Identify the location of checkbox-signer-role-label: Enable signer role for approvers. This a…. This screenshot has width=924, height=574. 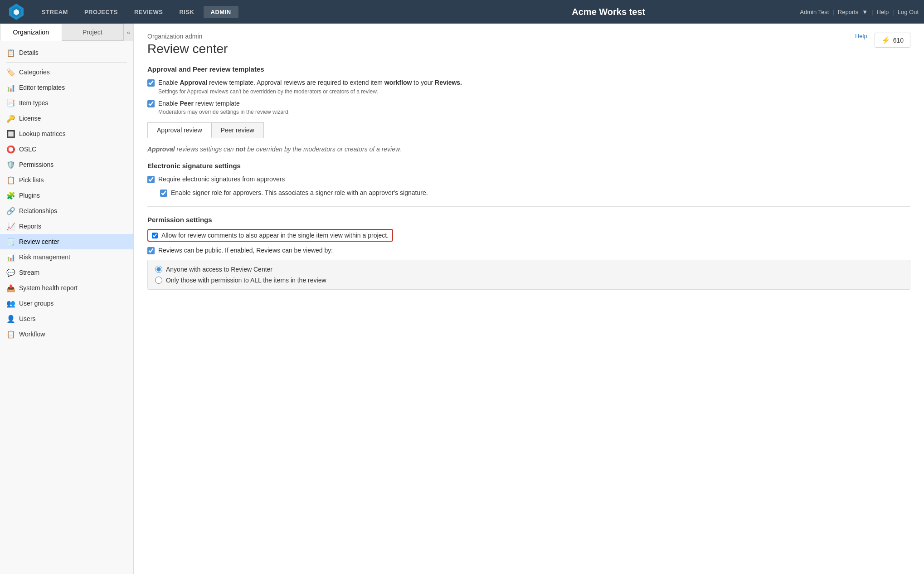
(299, 193).